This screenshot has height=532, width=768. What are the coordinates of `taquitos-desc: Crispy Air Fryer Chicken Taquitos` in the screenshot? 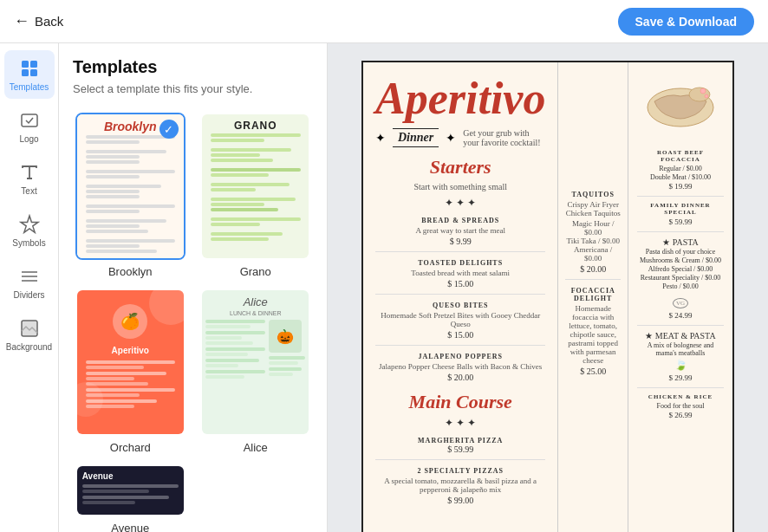 It's located at (593, 209).